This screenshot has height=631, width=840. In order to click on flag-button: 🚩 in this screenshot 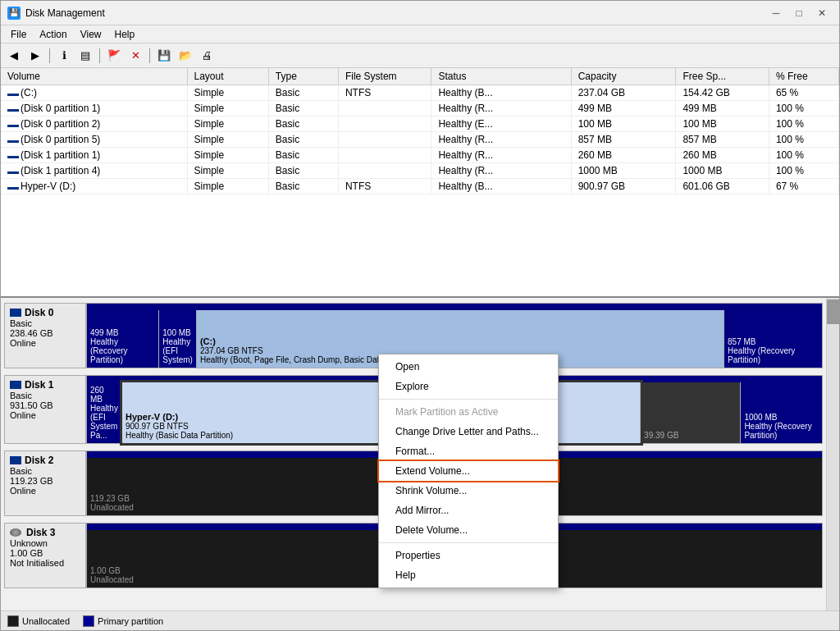, I will do `click(114, 56)`.